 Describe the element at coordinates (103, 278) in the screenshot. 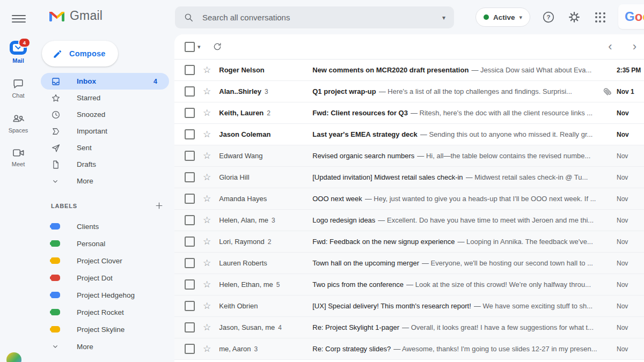

I see `sidebar-label-item: Project Dot` at that location.